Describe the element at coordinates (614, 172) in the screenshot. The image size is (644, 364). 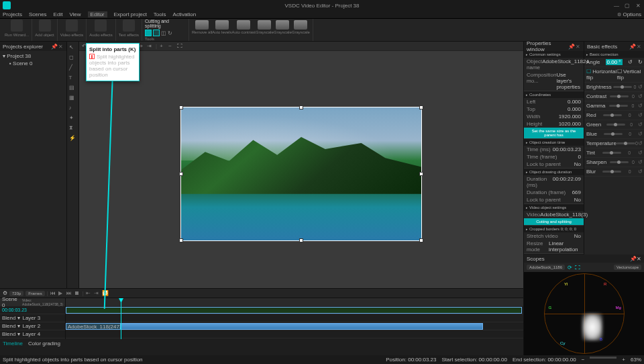
I see `fx-blur: Blur0↺` at that location.